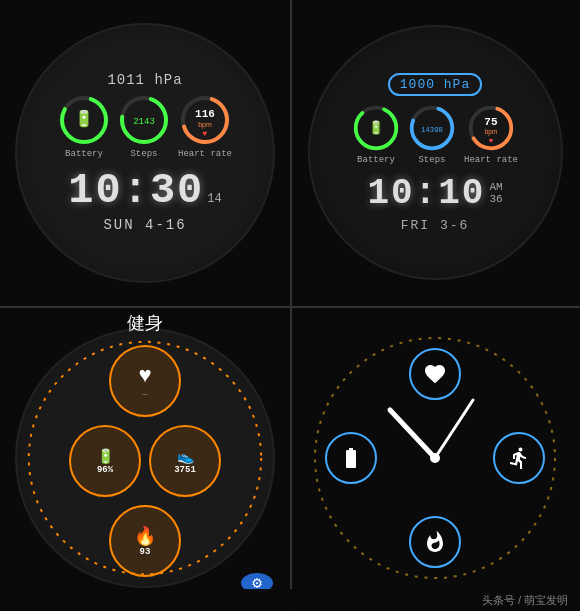  Describe the element at coordinates (84, 120) in the screenshot. I see `gauge-wrap-battery-1: 🔋` at that location.